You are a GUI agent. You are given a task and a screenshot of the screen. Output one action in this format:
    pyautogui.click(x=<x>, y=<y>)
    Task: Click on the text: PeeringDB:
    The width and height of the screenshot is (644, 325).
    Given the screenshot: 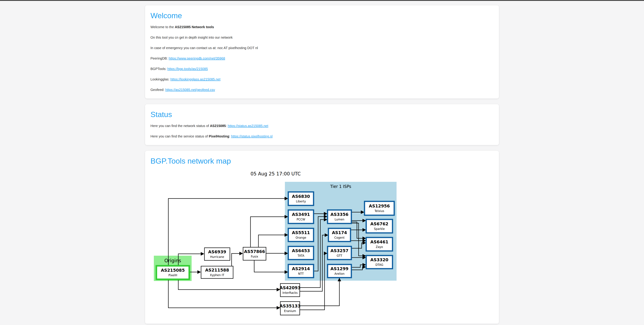 What is the action you would take?
    pyautogui.click(x=160, y=58)
    